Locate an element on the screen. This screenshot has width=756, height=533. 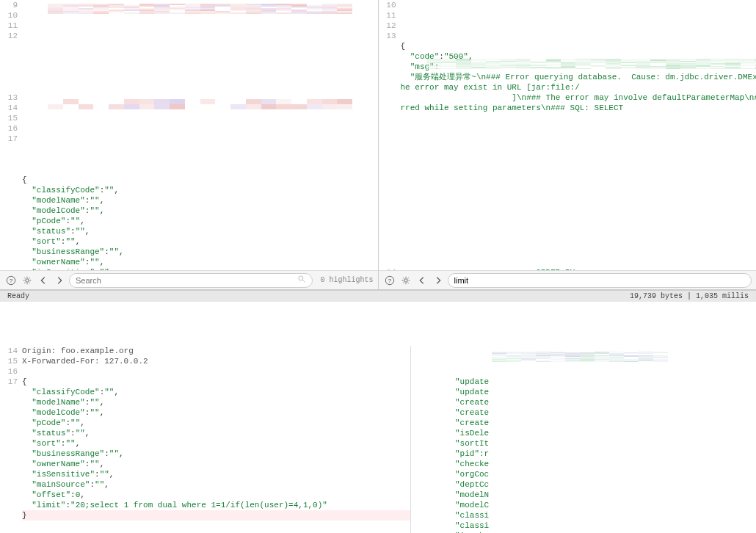
bottom-right-code: "update"update"create"create"create"isDe… is located at coordinates (606, 439).